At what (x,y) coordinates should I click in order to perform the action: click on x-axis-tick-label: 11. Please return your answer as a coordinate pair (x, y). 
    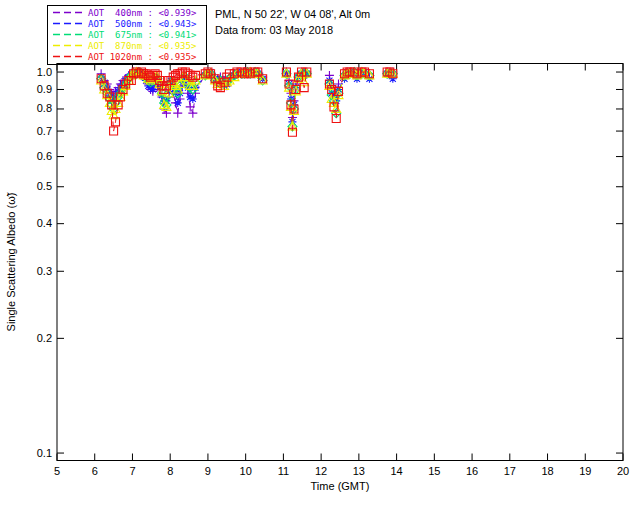
    Looking at the image, I should click on (284, 471).